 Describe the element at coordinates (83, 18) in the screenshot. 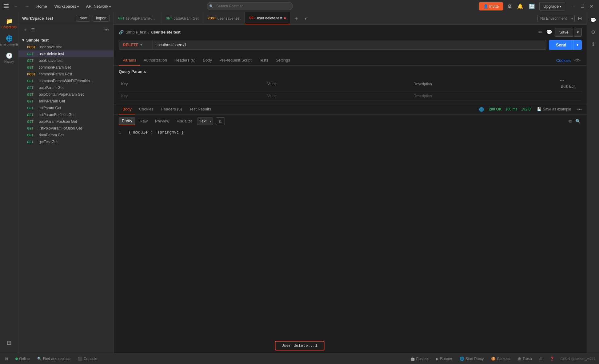

I see `new-button: New` at that location.